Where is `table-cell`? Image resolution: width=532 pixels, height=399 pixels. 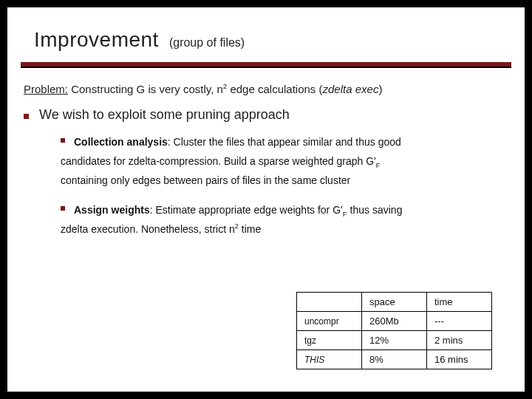
table-cell is located at coordinates (330, 302).